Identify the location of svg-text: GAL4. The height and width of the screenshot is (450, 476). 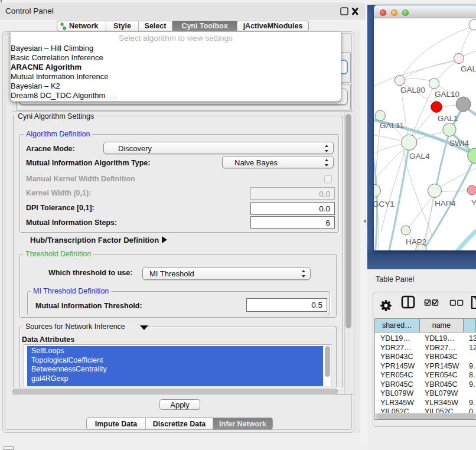
(419, 156).